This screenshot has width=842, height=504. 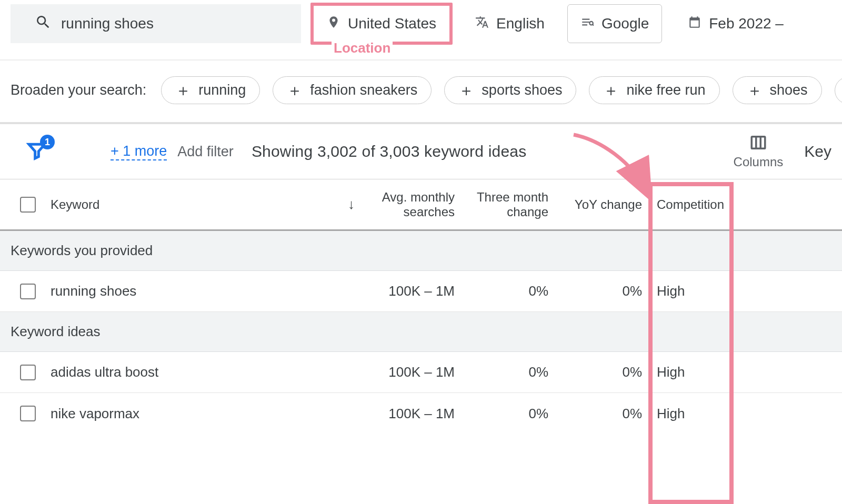 What do you see at coordinates (139, 152) in the screenshot?
I see `more-filters-link: + 1 more` at bounding box center [139, 152].